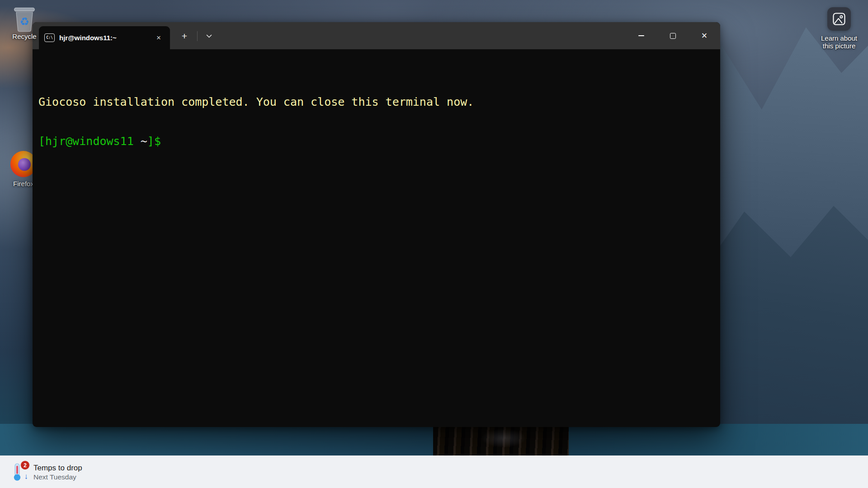 This screenshot has width=868, height=488. What do you see at coordinates (24, 36) in the screenshot?
I see `desktop-icon-label: Recycle` at bounding box center [24, 36].